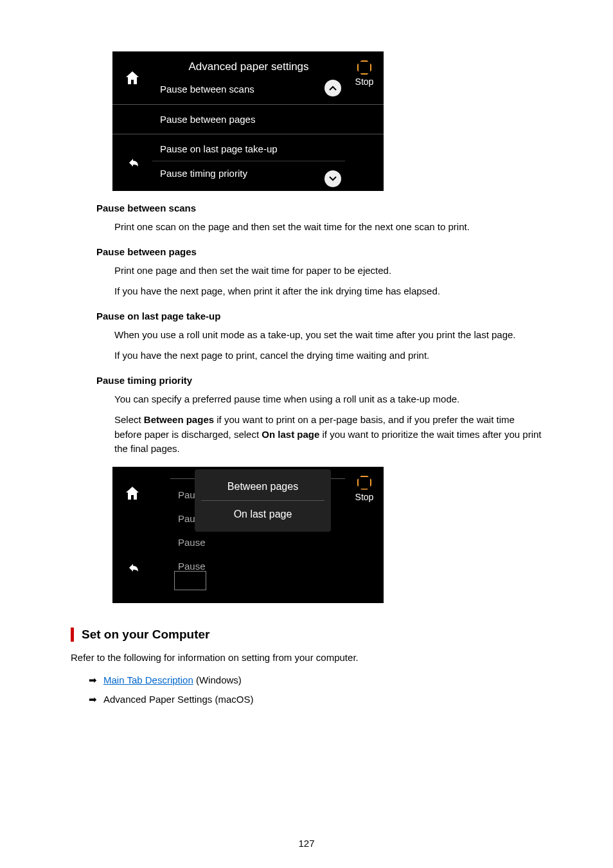  Describe the element at coordinates (248, 535) in the screenshot. I see `printer-lcd-panel-popup: Stop Pause Pause Pause Pause Between pag…` at that location.